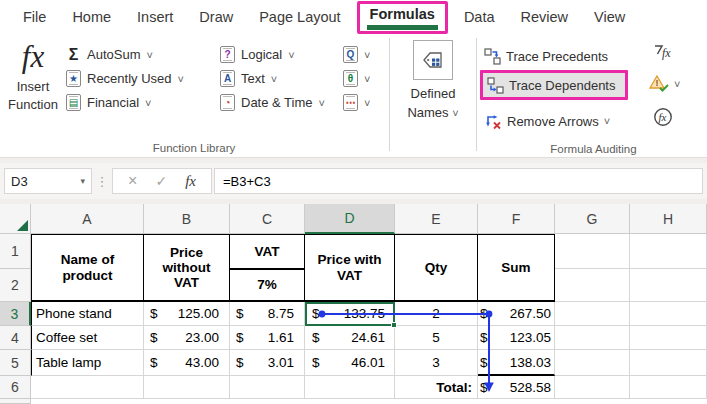 This screenshot has height=404, width=707. I want to click on column-header-D: D, so click(350, 219).